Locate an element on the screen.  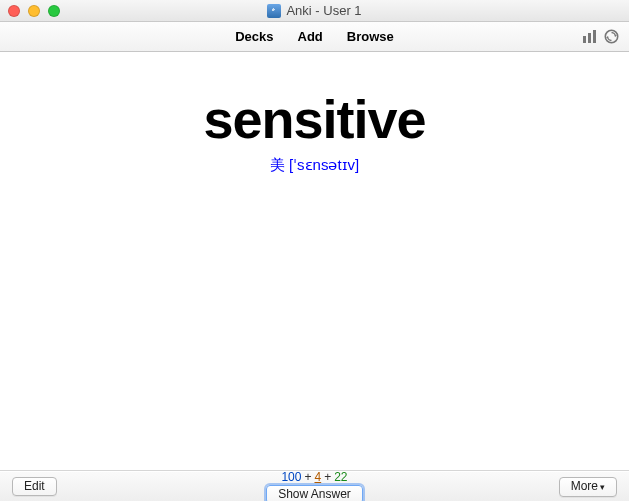
zoom-icon is located at coordinates (54, 11).